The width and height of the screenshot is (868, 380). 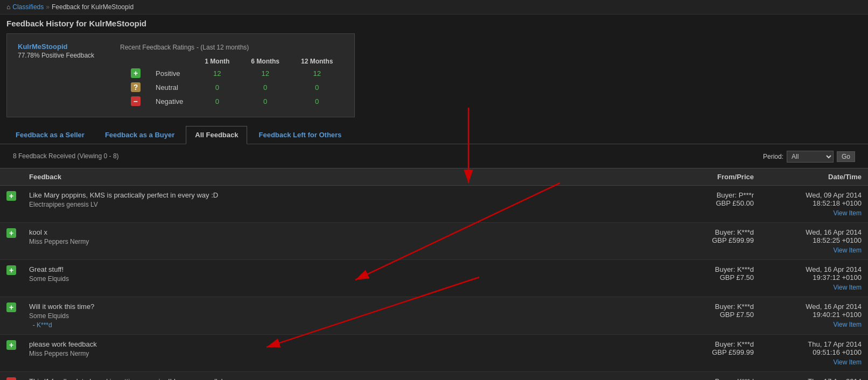 I want to click on date-text: Wed, 09 Apr 2014, so click(x=814, y=195).